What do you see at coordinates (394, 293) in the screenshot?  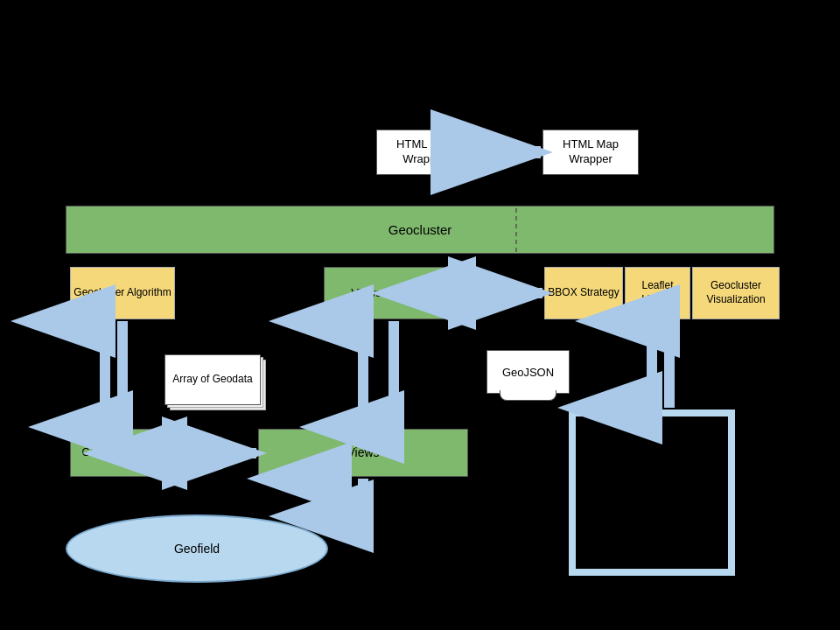 I see `views-geojson: Views GeoJSON` at bounding box center [394, 293].